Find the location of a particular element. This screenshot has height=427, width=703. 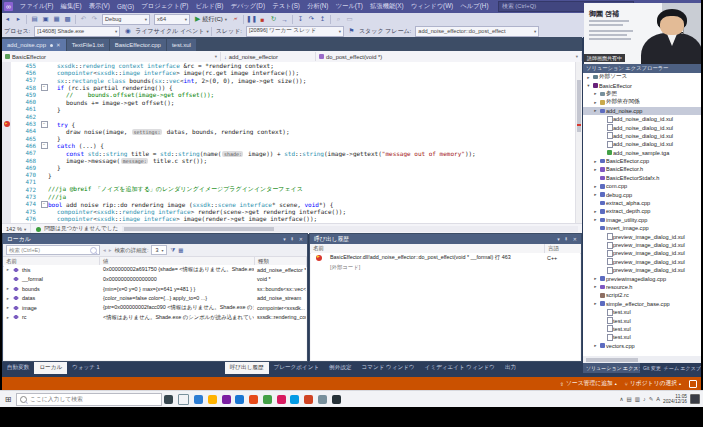

view-options-icon: ▦ is located at coordinates (180, 250).